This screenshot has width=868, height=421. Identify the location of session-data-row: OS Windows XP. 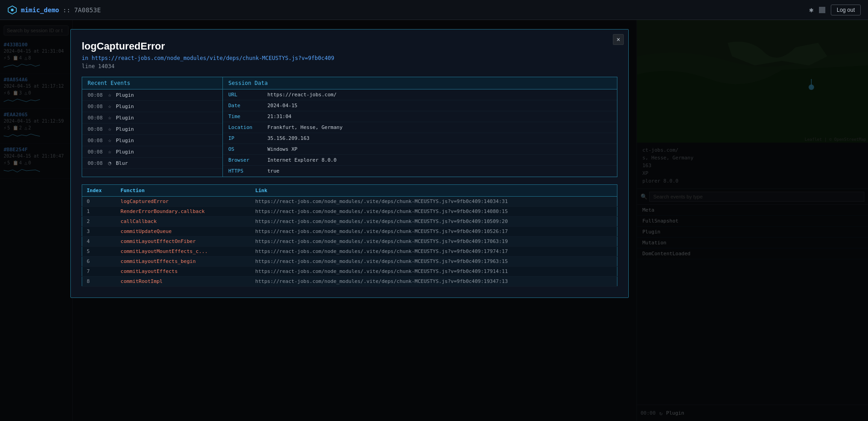
(420, 149).